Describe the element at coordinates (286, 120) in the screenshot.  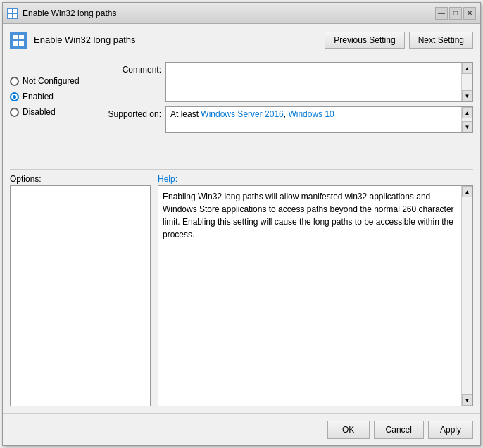
I see `supported-group: Supported on: At least Windows Server 20…` at that location.